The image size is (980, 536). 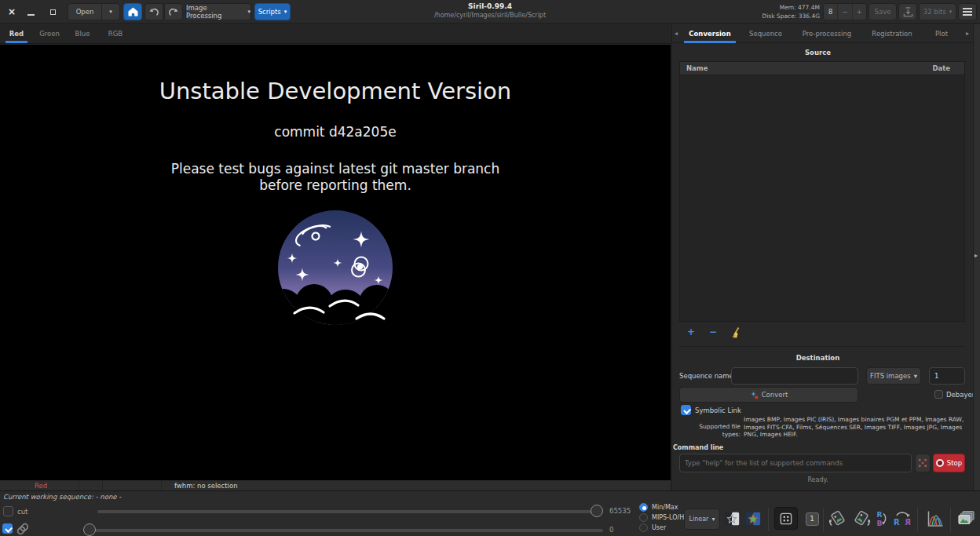 I want to click on tab-blue: Blue, so click(x=82, y=34).